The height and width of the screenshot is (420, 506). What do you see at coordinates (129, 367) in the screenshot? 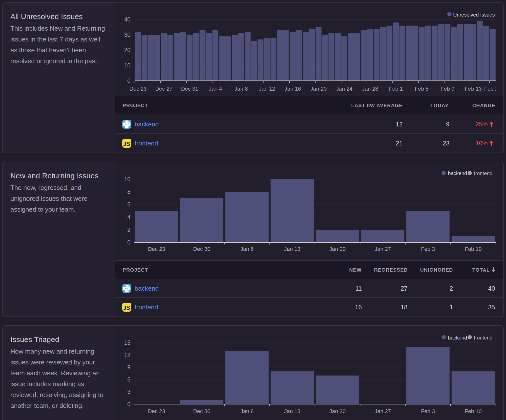
I see `svg-text: 9` at bounding box center [129, 367].